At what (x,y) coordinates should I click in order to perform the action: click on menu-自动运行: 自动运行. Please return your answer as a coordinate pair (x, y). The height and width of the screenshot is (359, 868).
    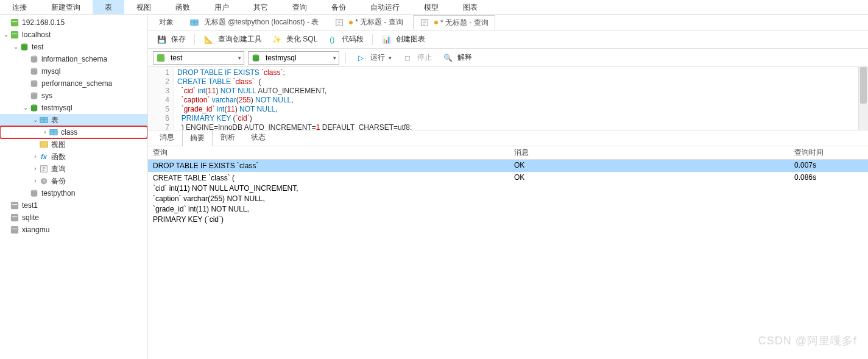
    Looking at the image, I should click on (385, 7).